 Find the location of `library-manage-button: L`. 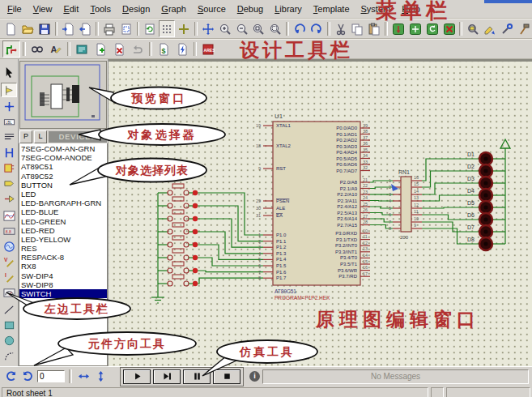

library-manage-button: L is located at coordinates (40, 137).